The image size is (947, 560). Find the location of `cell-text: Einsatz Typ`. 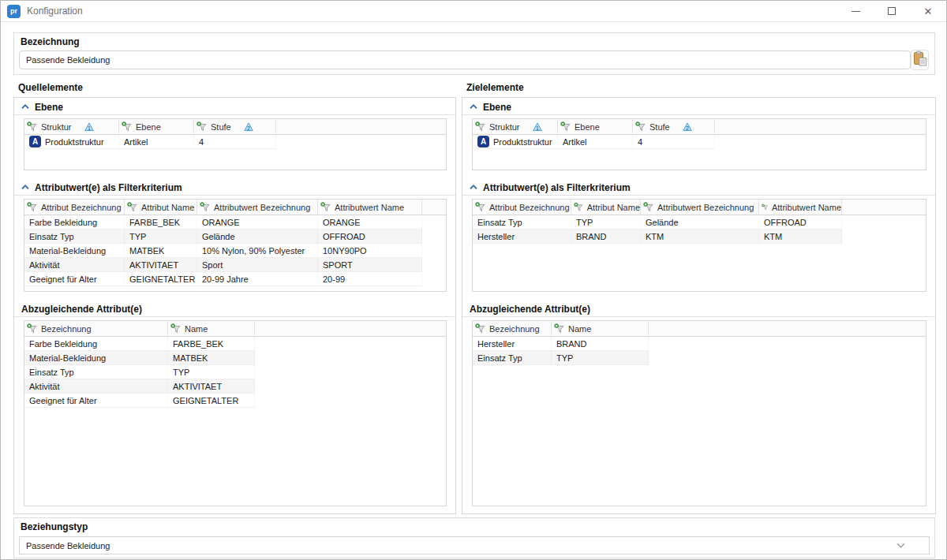

cell-text: Einsatz Typ is located at coordinates (52, 237).